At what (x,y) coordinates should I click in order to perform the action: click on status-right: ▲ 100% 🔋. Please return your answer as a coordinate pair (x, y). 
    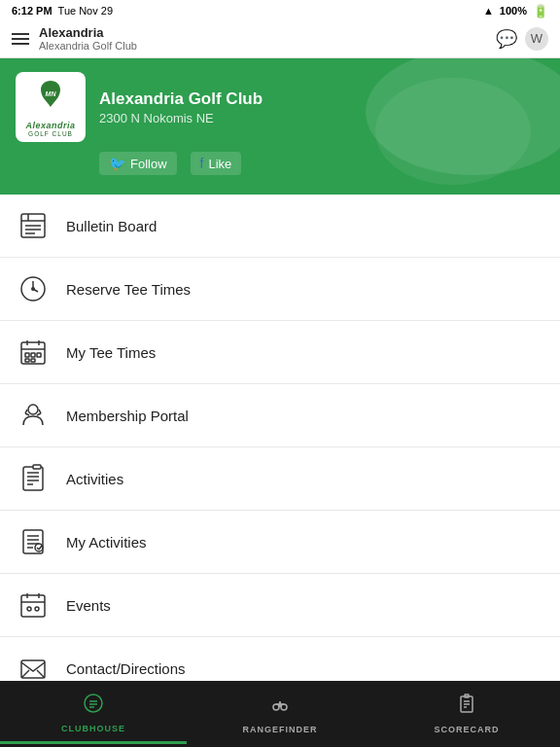
    Looking at the image, I should click on (515, 12).